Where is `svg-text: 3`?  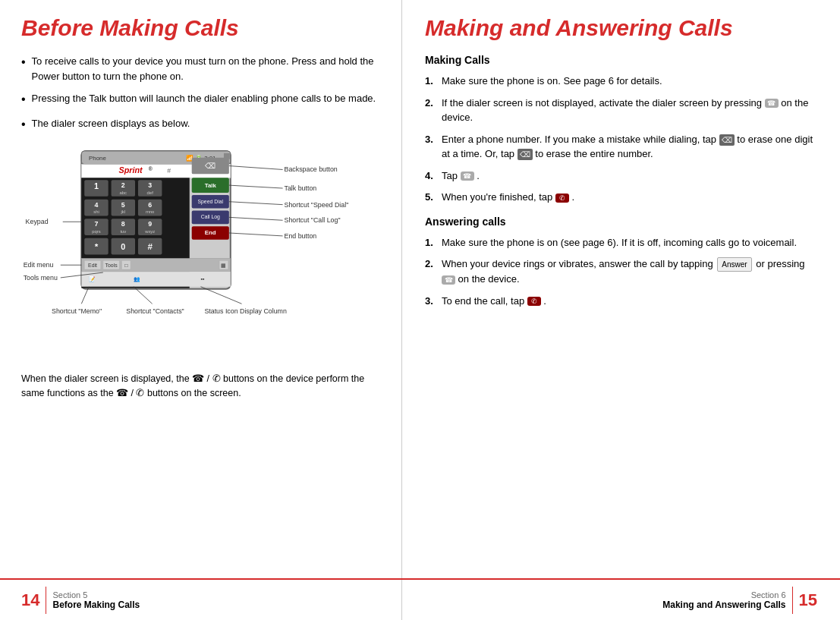 svg-text: 3 is located at coordinates (150, 185).